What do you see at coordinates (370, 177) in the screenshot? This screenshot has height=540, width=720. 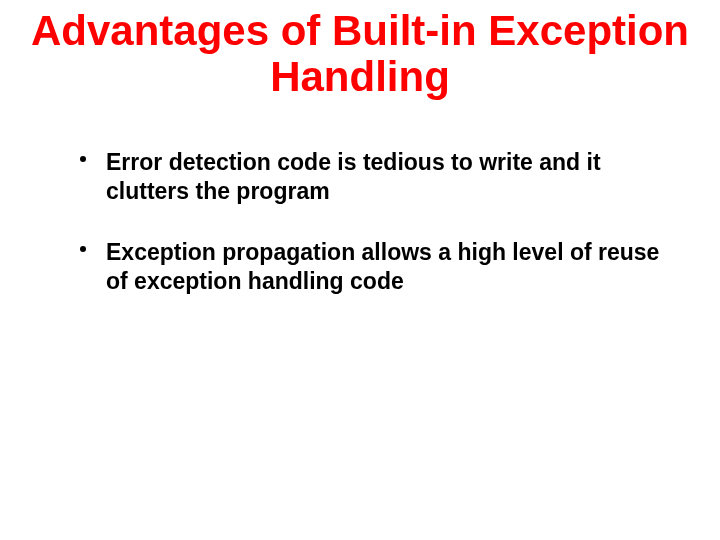 I see `bullet-item: Error detection code is tedious to write…` at bounding box center [370, 177].